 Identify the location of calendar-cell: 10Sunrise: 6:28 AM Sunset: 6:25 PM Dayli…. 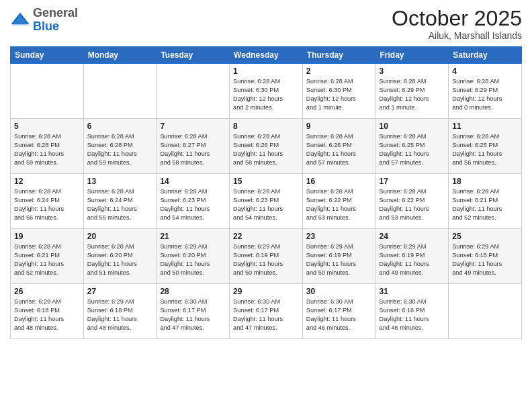
(412, 146).